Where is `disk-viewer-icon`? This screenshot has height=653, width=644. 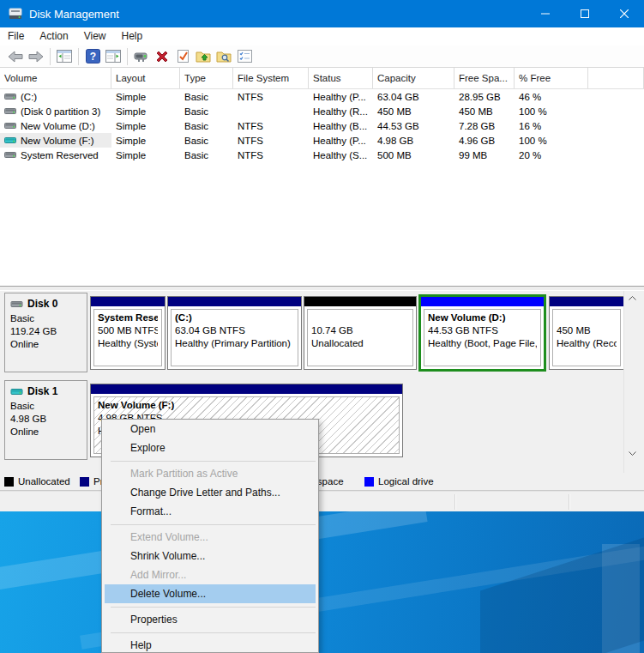
disk-viewer-icon is located at coordinates (141, 57).